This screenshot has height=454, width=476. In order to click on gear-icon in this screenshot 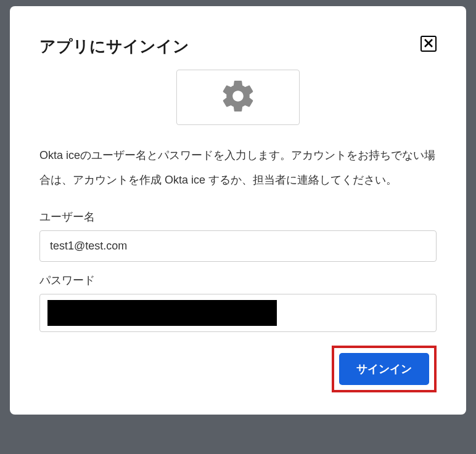, I will do `click(238, 97)`.